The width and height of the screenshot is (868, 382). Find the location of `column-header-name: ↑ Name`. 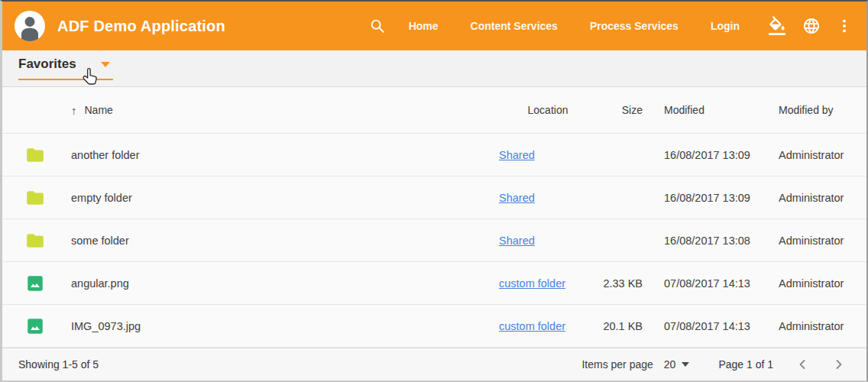

column-header-name: ↑ Name is located at coordinates (275, 110).